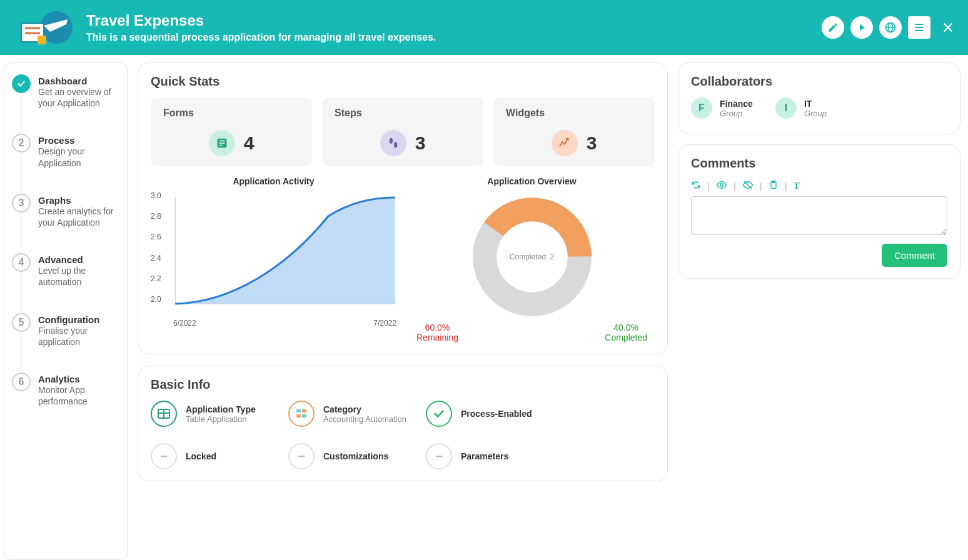 The image size is (968, 560). I want to click on activity-chart: Application Activity 3.0 2.8 2.6 2.4 2.2…, so click(274, 259).